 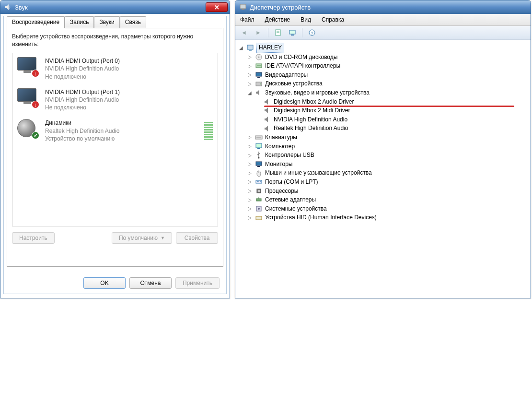 I want to click on tree-device: Realtek High Definition Audio, so click(x=383, y=129).